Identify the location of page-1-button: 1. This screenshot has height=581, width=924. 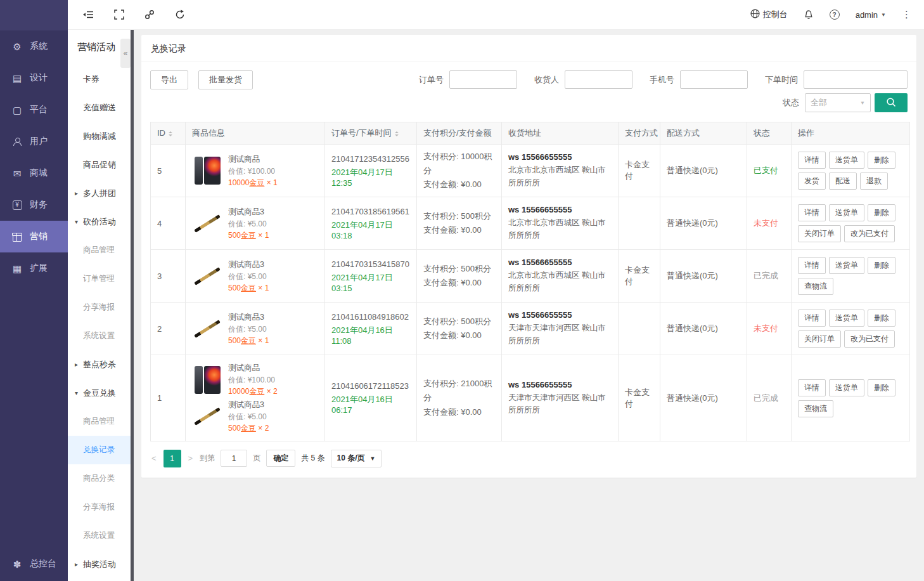
(172, 459).